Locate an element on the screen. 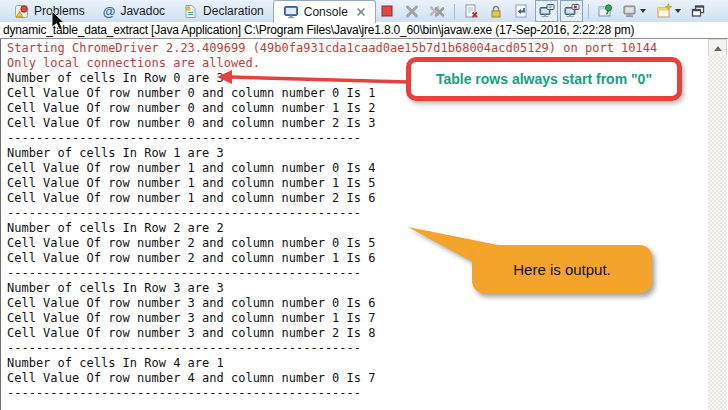 The height and width of the screenshot is (410, 728). row-start-note: Table rows always start from "0" is located at coordinates (544, 79).